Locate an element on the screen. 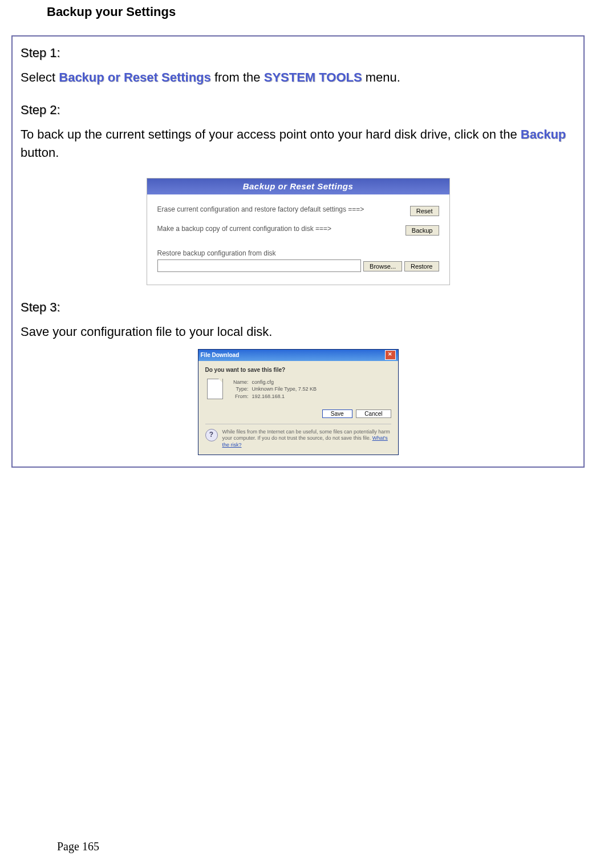 This screenshot has width=596, height=868. section-title: Backup your Settings is located at coordinates (316, 12).